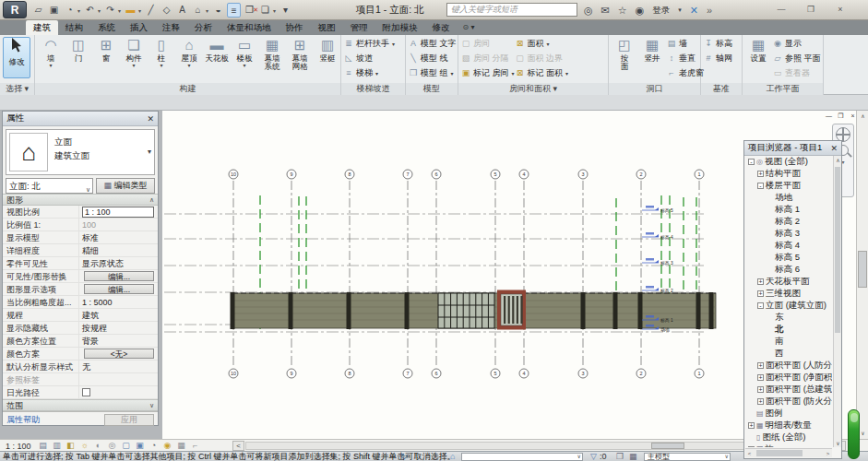  I want to click on tree-item-图纸 (全部): ▯图纸 (全部), so click(789, 437).